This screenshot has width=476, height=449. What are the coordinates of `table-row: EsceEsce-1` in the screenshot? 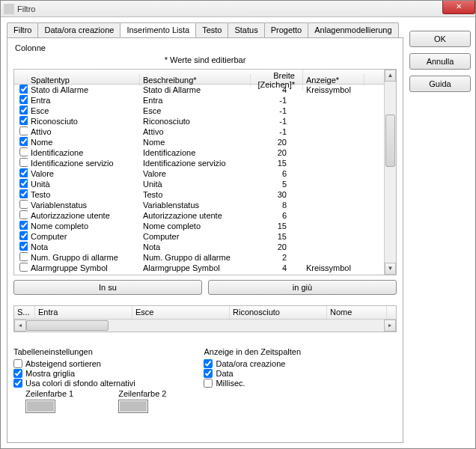 It's located at (199, 111).